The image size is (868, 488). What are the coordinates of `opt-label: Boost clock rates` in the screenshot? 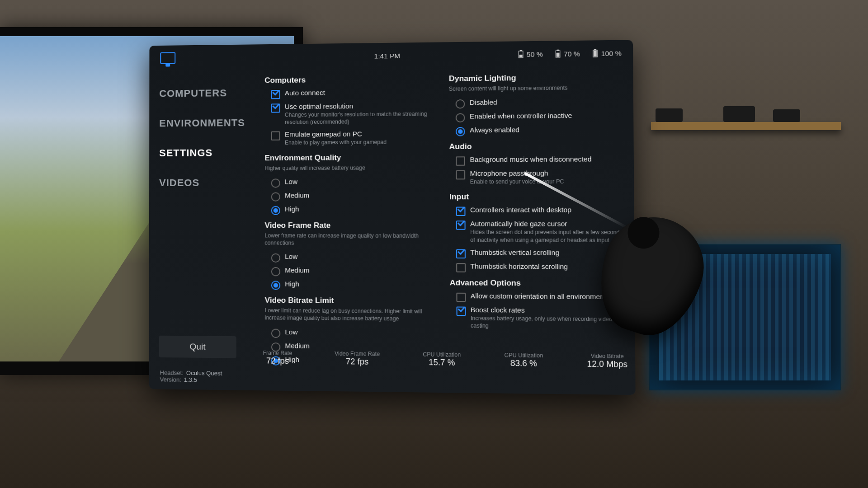 It's located at (547, 310).